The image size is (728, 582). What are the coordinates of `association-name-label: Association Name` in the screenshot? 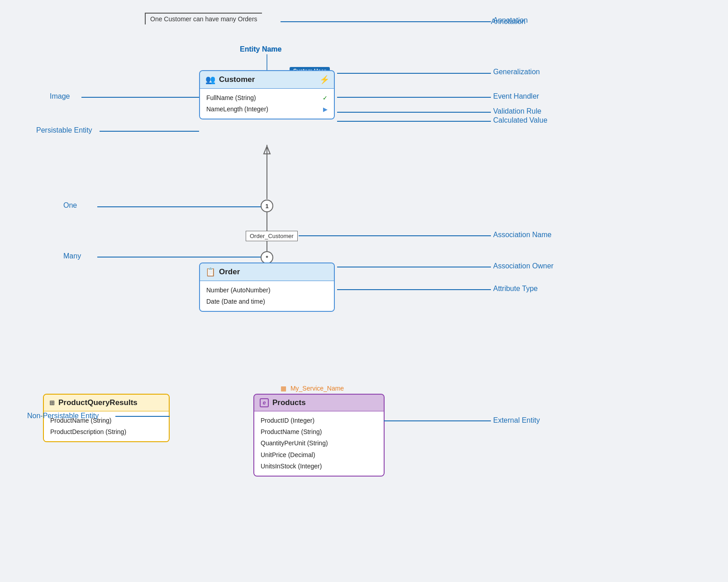 It's located at (522, 235).